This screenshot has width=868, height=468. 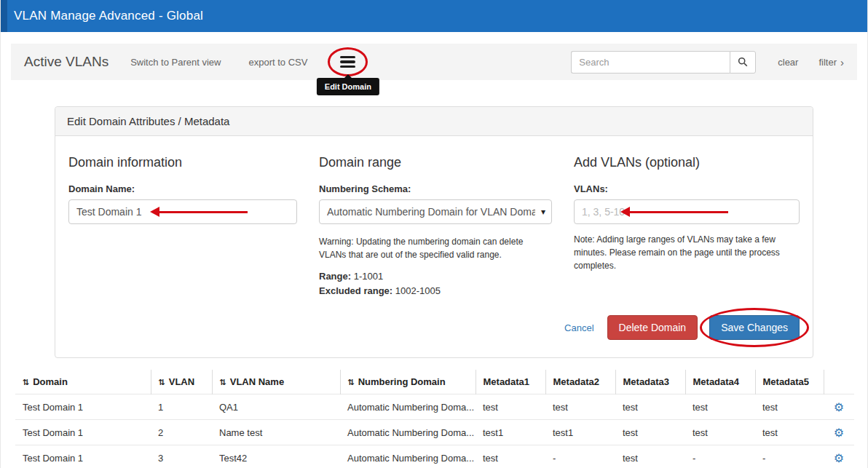 I want to click on domain-name-input-wrap, so click(x=183, y=212).